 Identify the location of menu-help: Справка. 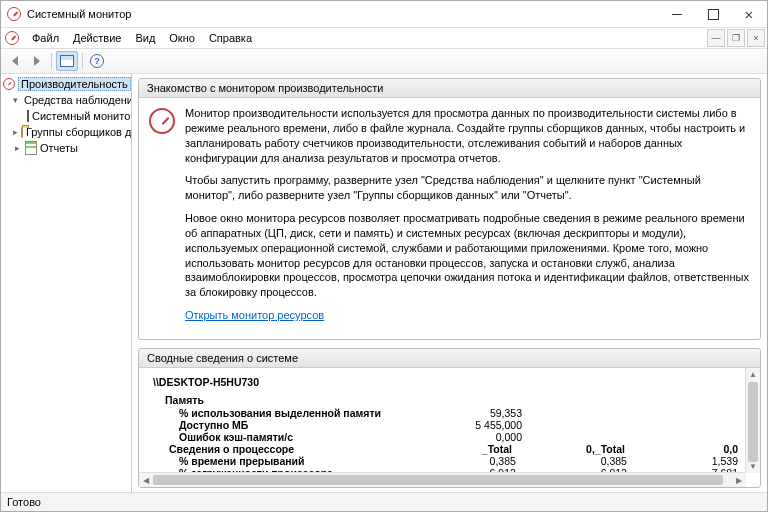
(230, 38).